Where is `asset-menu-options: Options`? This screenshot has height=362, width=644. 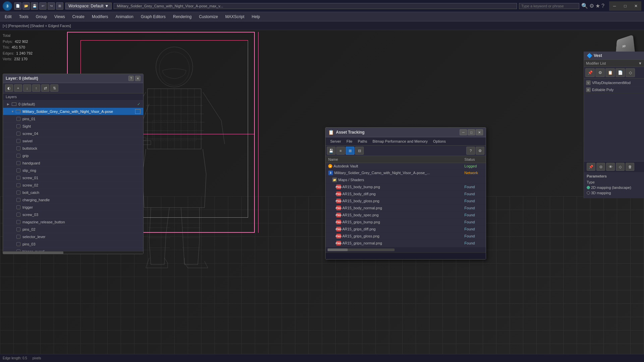
asset-menu-options: Options is located at coordinates (440, 141).